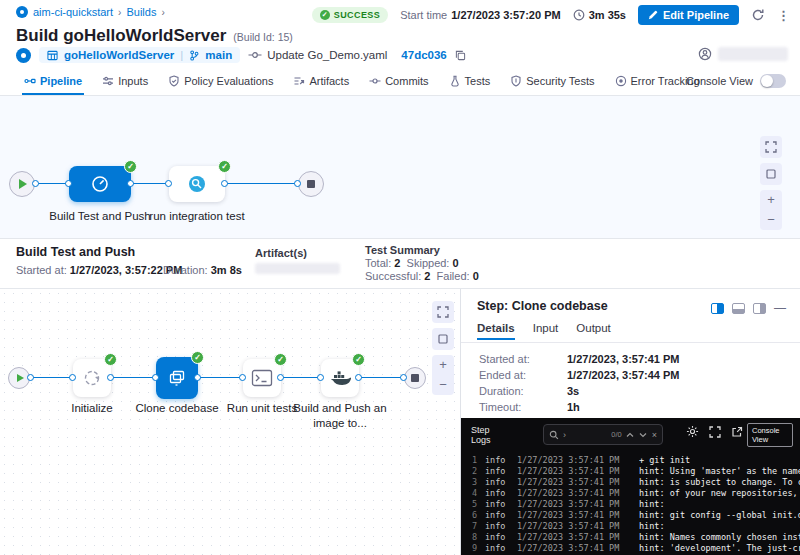 This screenshot has height=555, width=800. What do you see at coordinates (197, 184) in the screenshot?
I see `stage-node-run-integration-test: ✓` at bounding box center [197, 184].